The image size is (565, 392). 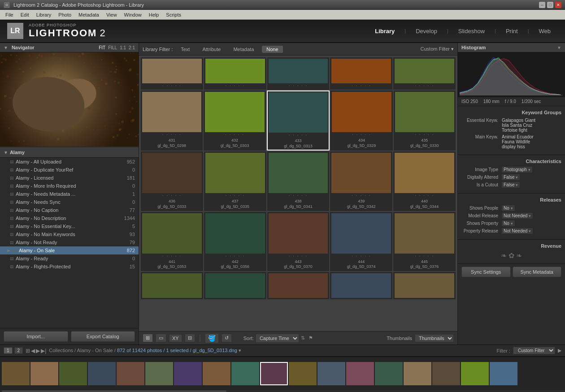 What do you see at coordinates (44, 15) in the screenshot?
I see `menu-library: Library` at bounding box center [44, 15].